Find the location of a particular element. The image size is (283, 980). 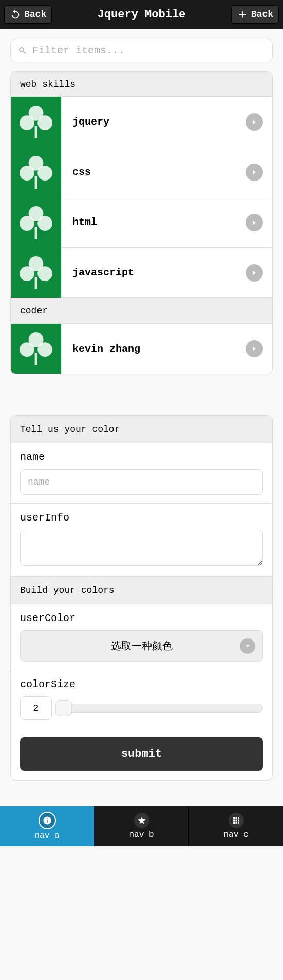

form-header-2: Build your colors is located at coordinates (142, 590).